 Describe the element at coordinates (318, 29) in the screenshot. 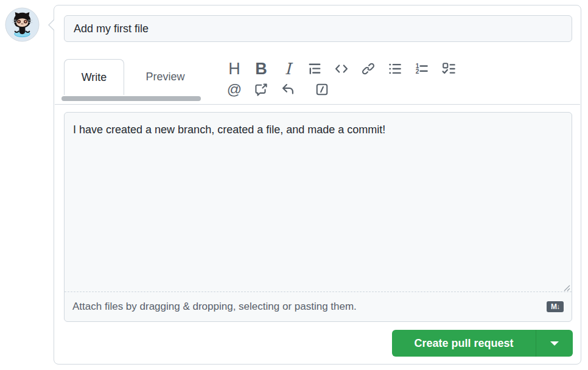

I see `pr-title-input` at that location.